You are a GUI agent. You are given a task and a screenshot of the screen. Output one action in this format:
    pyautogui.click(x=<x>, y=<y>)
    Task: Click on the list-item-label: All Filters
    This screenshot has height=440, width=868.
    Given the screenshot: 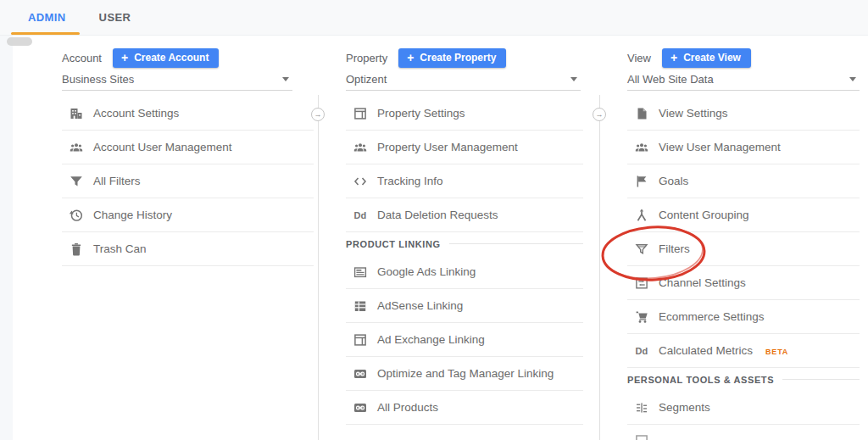 What is the action you would take?
    pyautogui.click(x=117, y=181)
    